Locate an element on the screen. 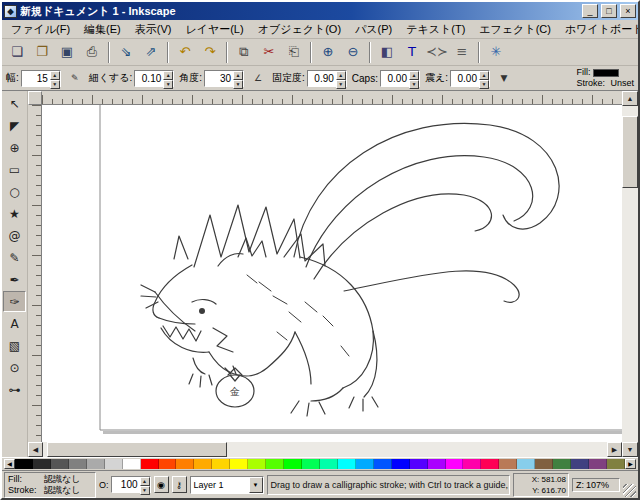 This screenshot has width=640, height=500. fill-stroke-indicator: Fill: 認識なし Stroke: 認識なし is located at coordinates (50, 485).